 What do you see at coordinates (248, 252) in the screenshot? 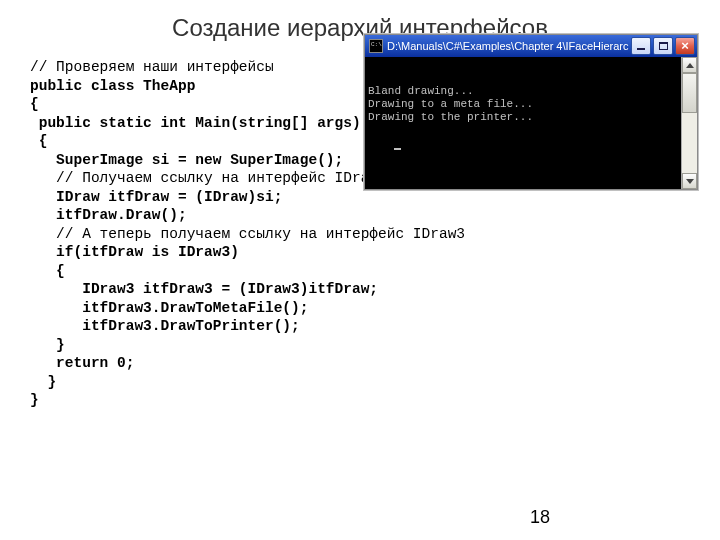
I see `code-line: if(itfDraw is IDraw3)` at bounding box center [248, 252].